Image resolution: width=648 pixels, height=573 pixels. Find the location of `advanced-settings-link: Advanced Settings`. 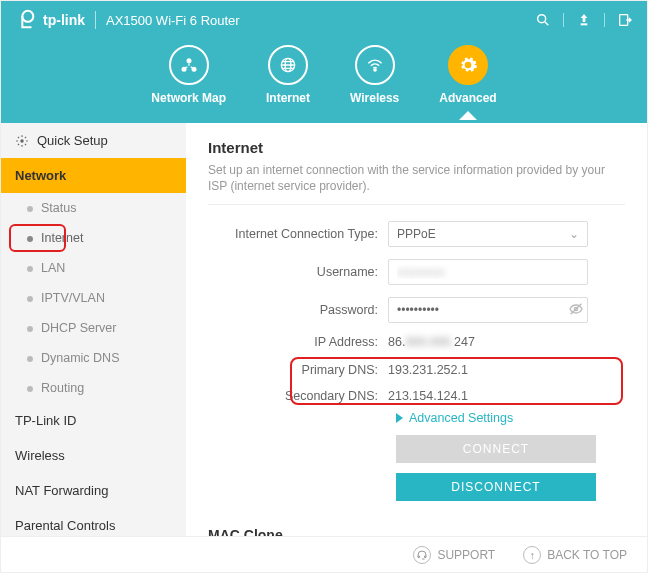

advanced-settings-link: Advanced Settings is located at coordinates (510, 418).